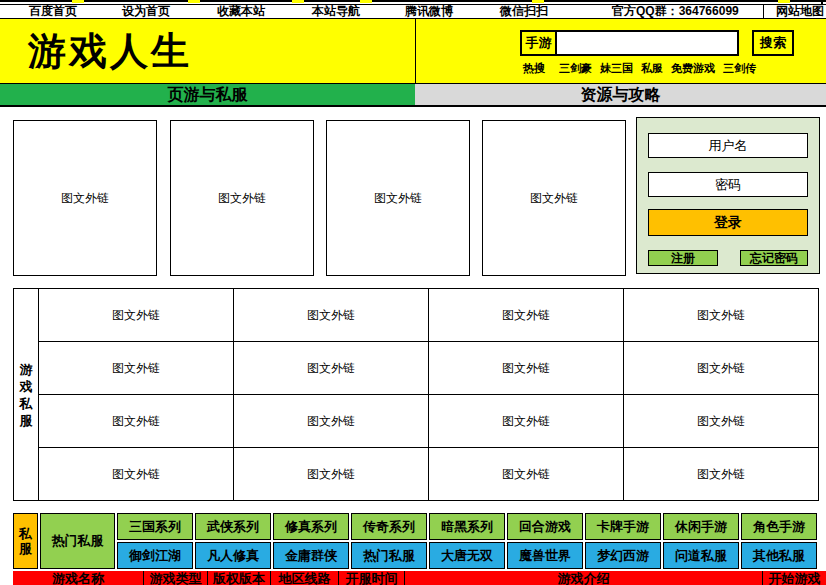 The width and height of the screenshot is (826, 585). Describe the element at coordinates (779, 526) in the screenshot. I see `category-button: 角色手游` at that location.